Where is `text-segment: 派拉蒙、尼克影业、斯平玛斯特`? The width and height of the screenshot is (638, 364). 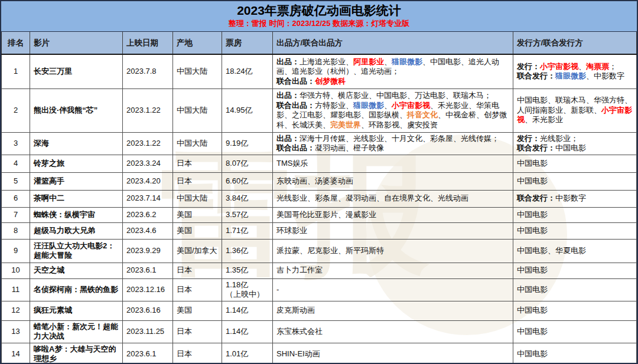 text-segment: 派拉蒙、尼克影业、斯平玛斯特 is located at coordinates (330, 250).